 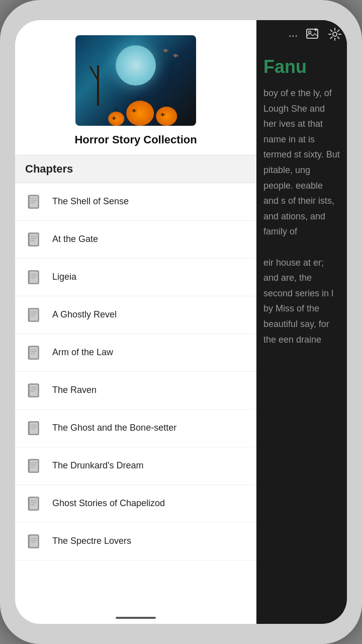 I want to click on pumpkin-large, so click(x=140, y=113).